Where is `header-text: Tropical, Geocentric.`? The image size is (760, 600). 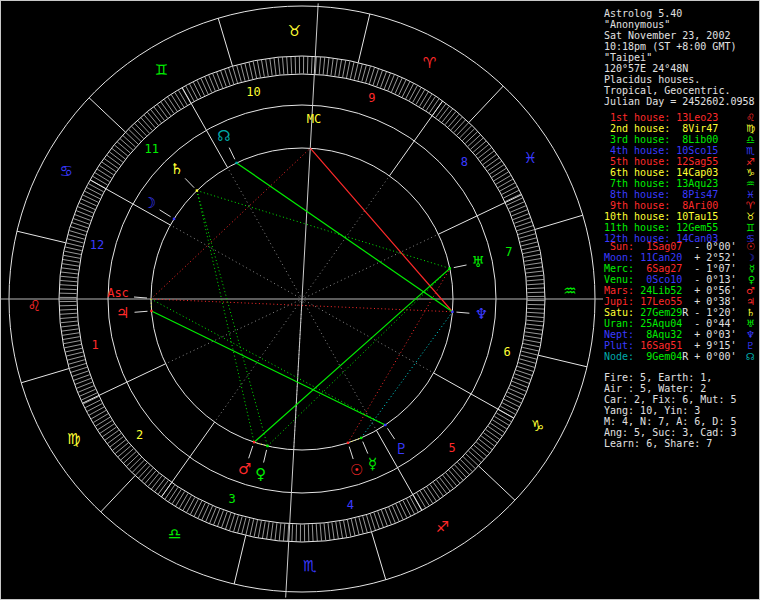 header-text: Tropical, Geocentric. is located at coordinates (667, 90).